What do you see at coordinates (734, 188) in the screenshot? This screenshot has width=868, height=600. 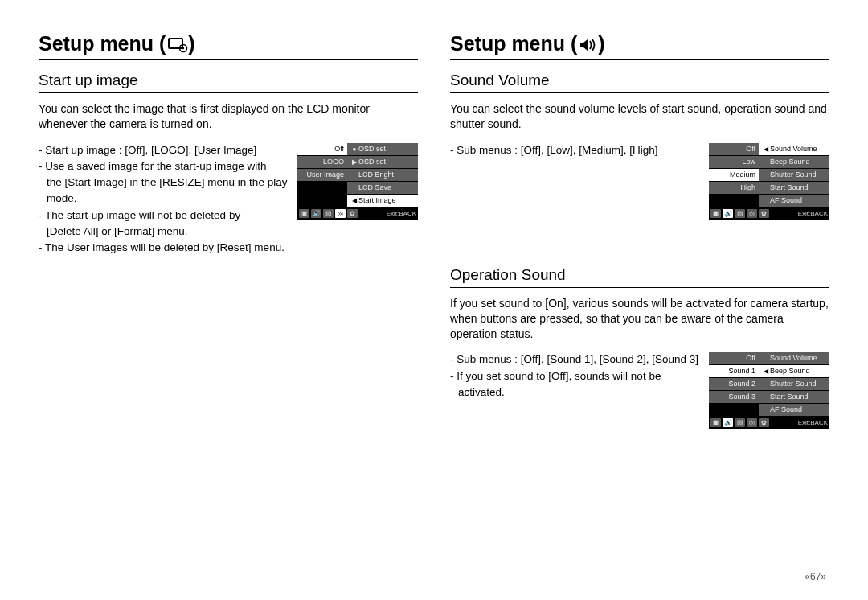 I see `menu-option: High` at bounding box center [734, 188].